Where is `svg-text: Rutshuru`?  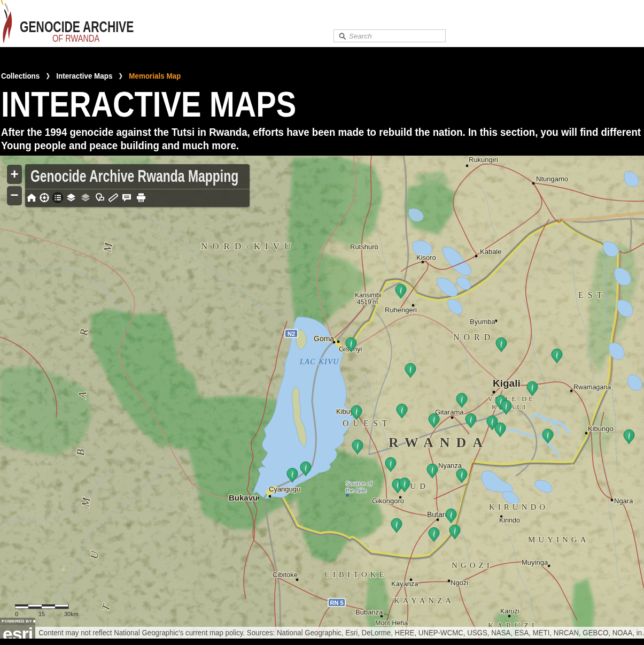 svg-text: Rutshuru is located at coordinates (364, 247).